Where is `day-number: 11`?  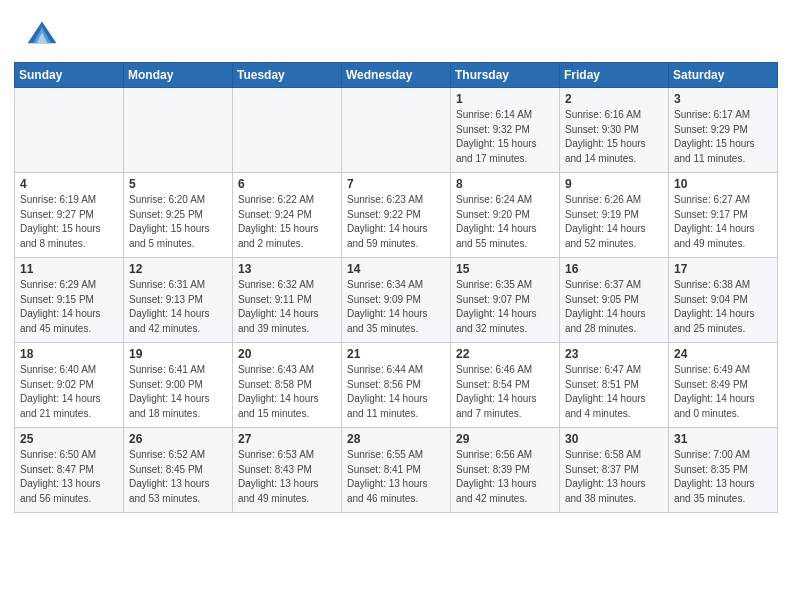
day-number: 11 is located at coordinates (69, 269).